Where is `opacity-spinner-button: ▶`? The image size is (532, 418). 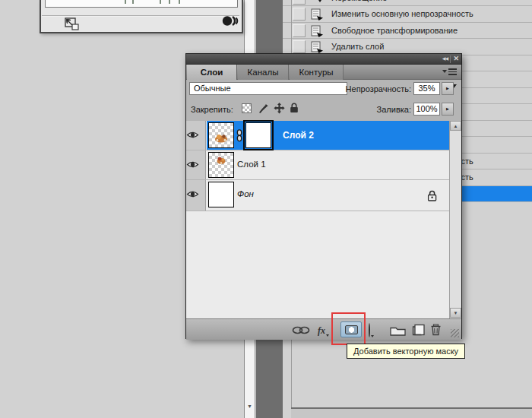 opacity-spinner-button: ▶ is located at coordinates (448, 88).